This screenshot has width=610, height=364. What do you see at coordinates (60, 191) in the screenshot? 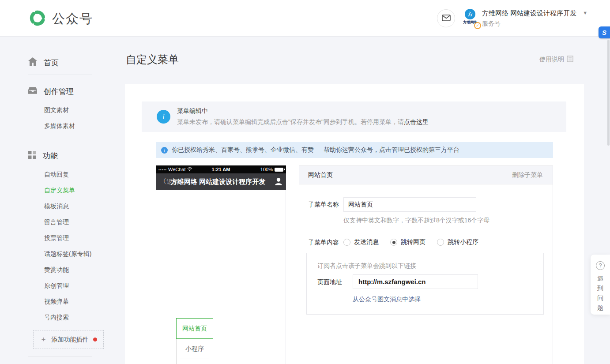
I see `sidebar-item-custom-menu: 自定义菜单` at bounding box center [60, 191].